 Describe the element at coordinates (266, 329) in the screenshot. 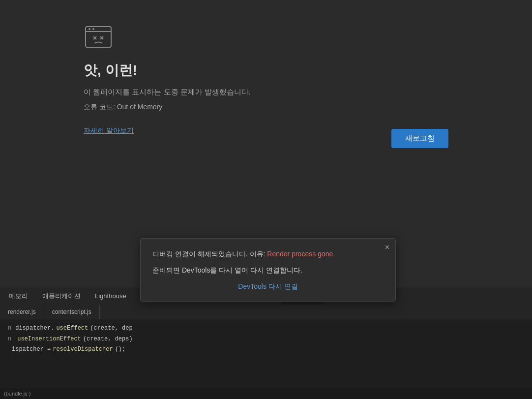

I see `code-line-1: n dispatcher.useEffect(create, dep` at that location.